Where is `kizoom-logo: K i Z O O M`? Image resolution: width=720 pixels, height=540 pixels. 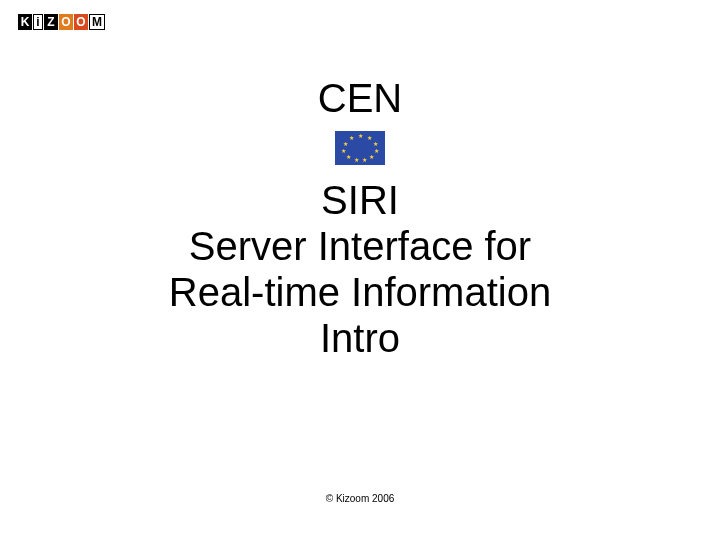 kizoom-logo: K i Z O O M is located at coordinates (62, 22).